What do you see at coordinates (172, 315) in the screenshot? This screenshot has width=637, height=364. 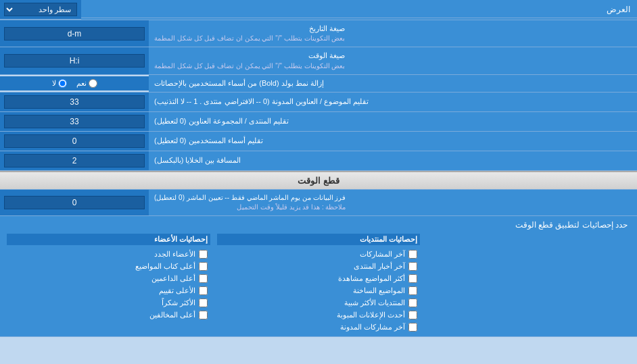 I see `checkbox-member-label-6: أعلى المخالفين` at bounding box center [172, 315].